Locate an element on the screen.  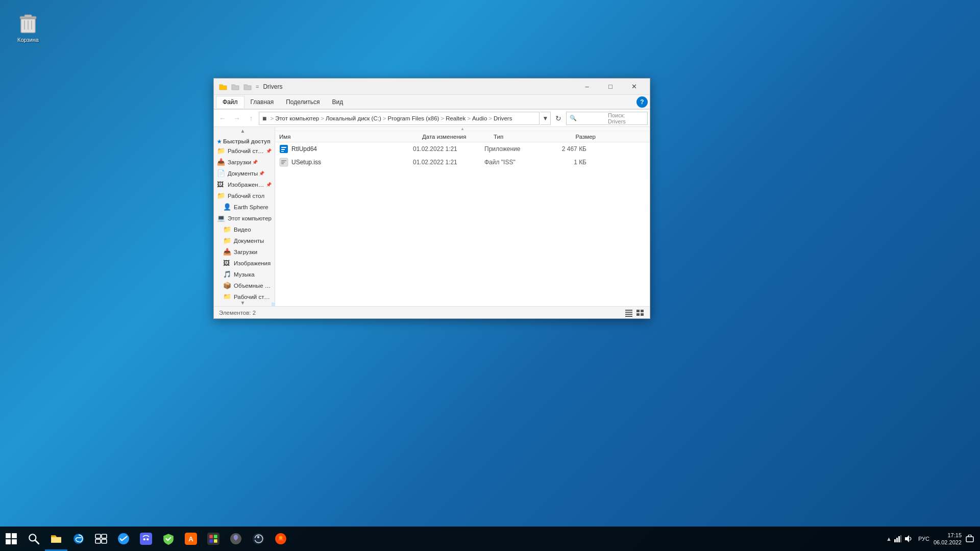
start-button is located at coordinates (11, 539).